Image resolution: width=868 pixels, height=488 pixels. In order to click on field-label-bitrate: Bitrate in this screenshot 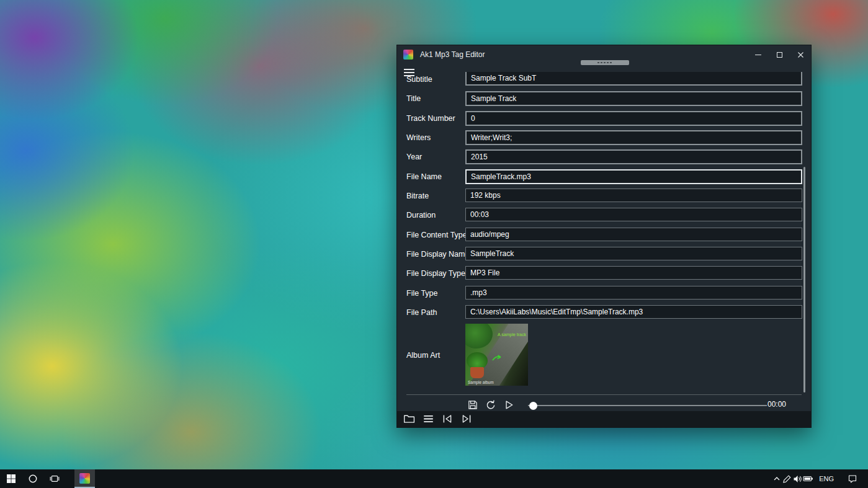, I will do `click(418, 196)`.